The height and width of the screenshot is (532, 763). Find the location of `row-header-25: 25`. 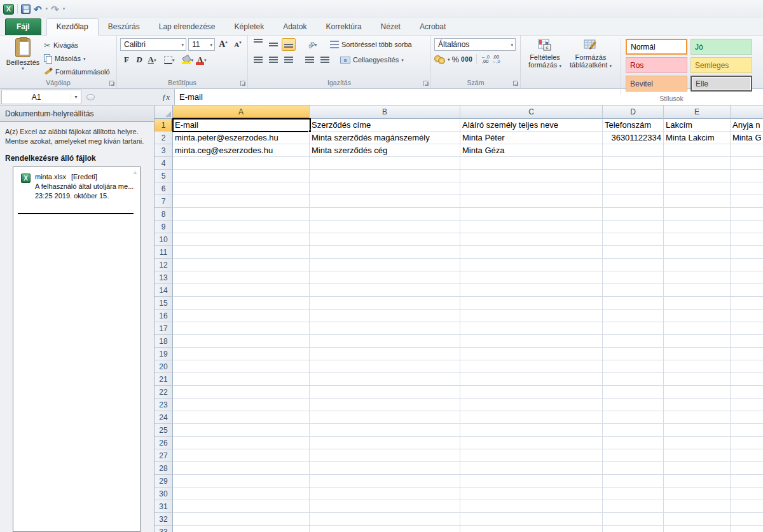

row-header-25: 25 is located at coordinates (164, 430).